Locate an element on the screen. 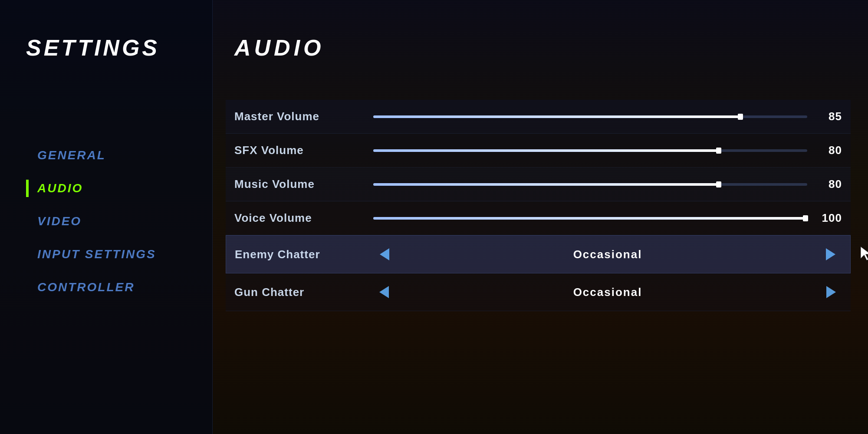 The width and height of the screenshot is (868, 434). nav-indicator-video is located at coordinates (27, 221).